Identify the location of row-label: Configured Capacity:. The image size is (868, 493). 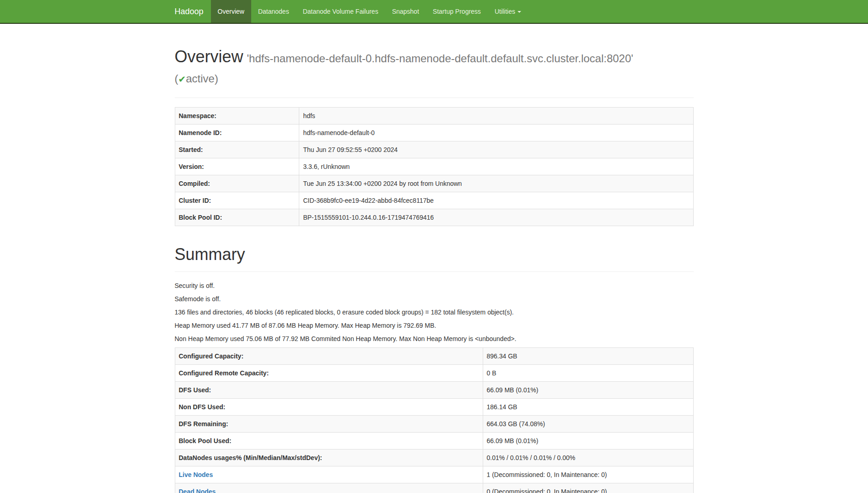
(329, 356).